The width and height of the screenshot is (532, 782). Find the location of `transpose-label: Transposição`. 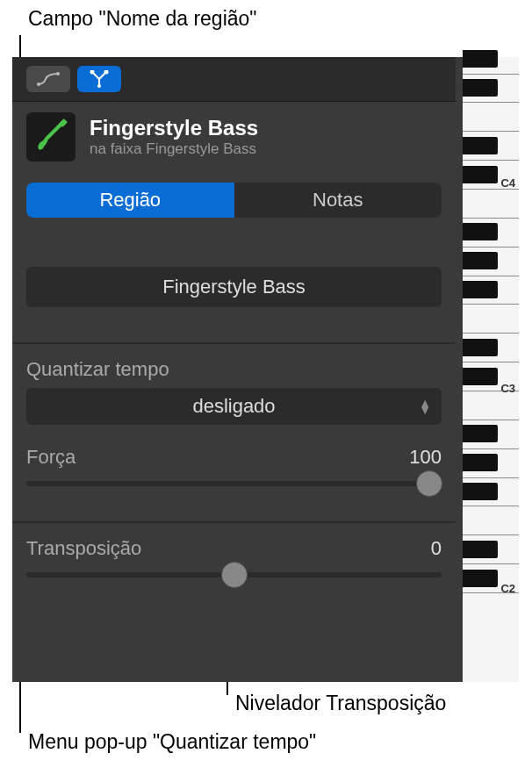

transpose-label: Transposição is located at coordinates (84, 549).